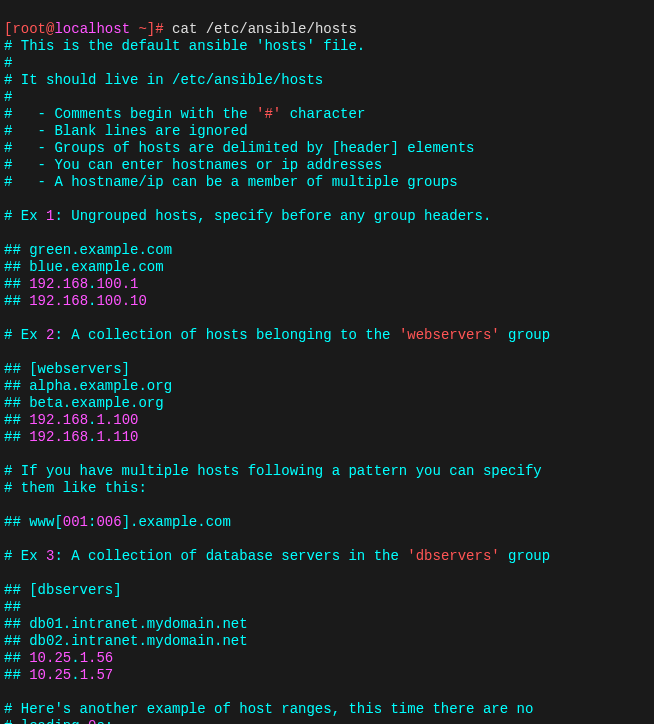  Describe the element at coordinates (92, 29) in the screenshot. I see `prompt-host: localhost` at that location.